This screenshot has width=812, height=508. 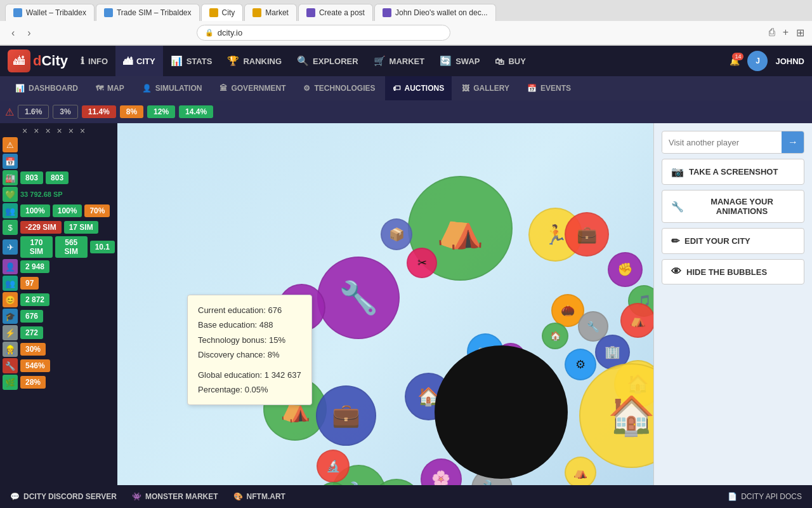 What do you see at coordinates (175, 497) in the screenshot?
I see `monster-market-link: 👾 MONSTER MARKET` at bounding box center [175, 497].